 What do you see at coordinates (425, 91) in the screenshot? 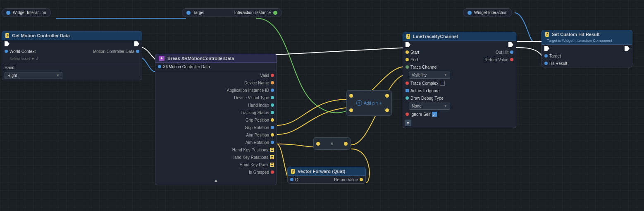
I see `actors-ignore-label: Actors to Ignore` at bounding box center [425, 91].